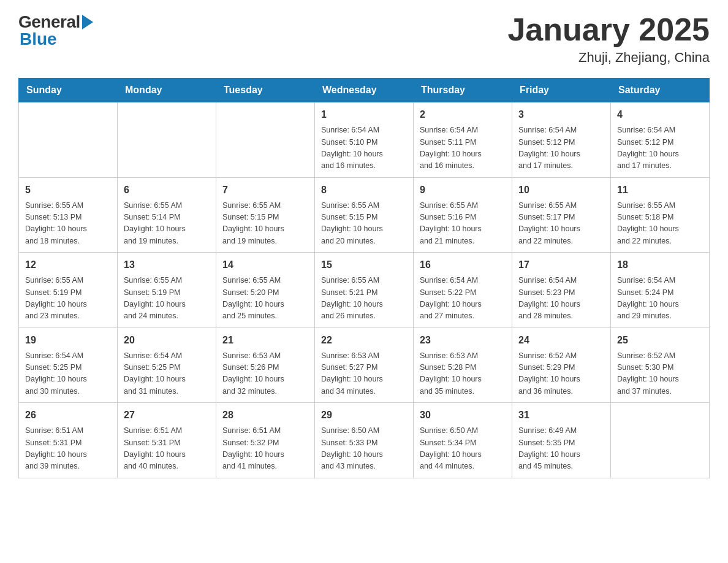  I want to click on header-sunday: Sunday, so click(69, 91).